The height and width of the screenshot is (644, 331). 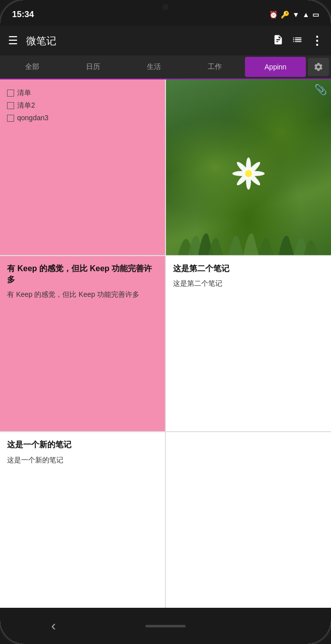 I want to click on grass-image-bg, so click(x=249, y=167).